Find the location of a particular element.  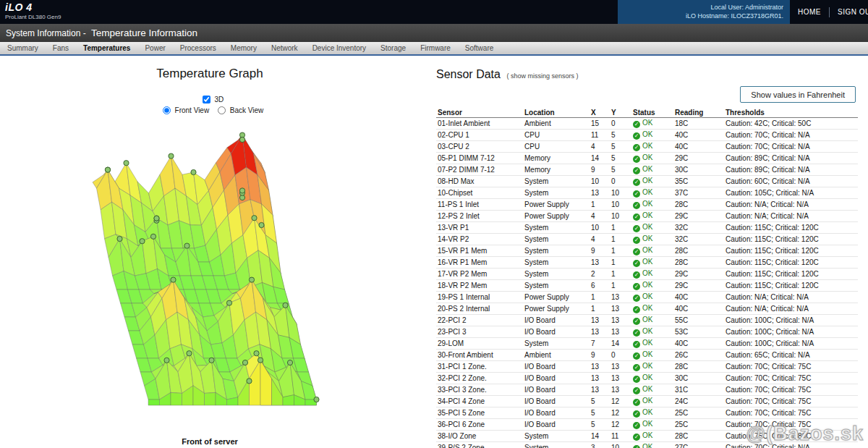

fahrenheit-button: Show values in Fahrenheit is located at coordinates (798, 94).